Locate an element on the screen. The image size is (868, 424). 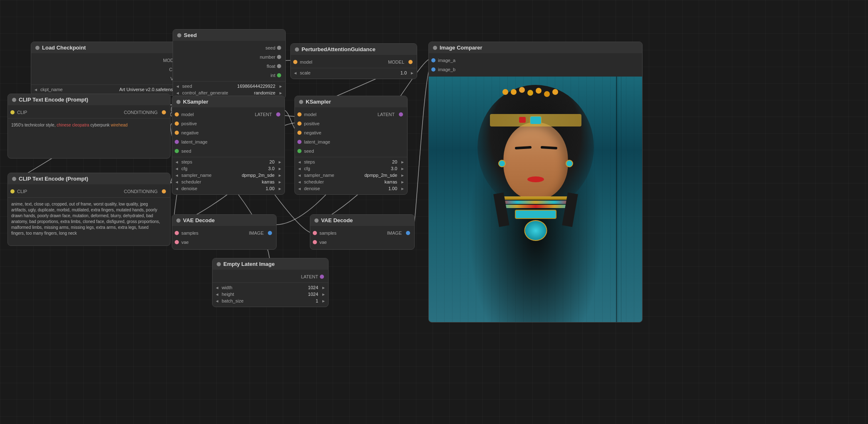
vae1-samples-row: samples IMAGE is located at coordinates (224, 233).